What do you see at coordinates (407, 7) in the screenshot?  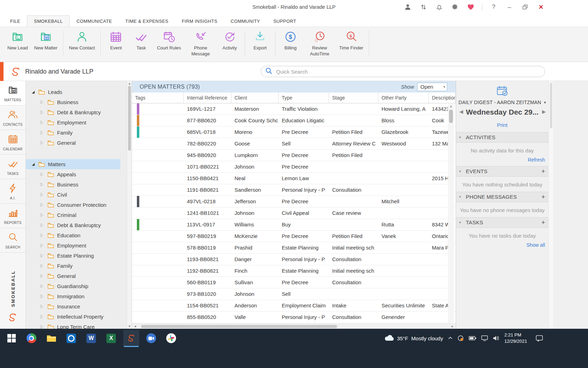 I see `user-account-icon` at bounding box center [407, 7].